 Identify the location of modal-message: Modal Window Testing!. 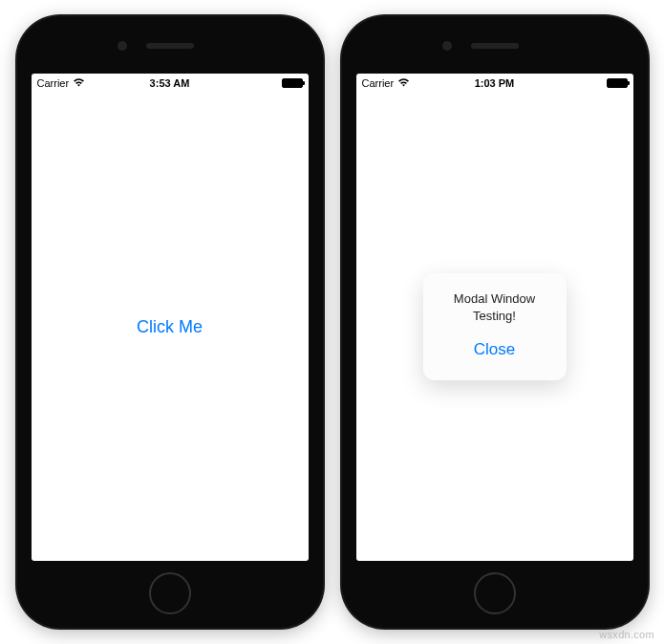
(495, 308).